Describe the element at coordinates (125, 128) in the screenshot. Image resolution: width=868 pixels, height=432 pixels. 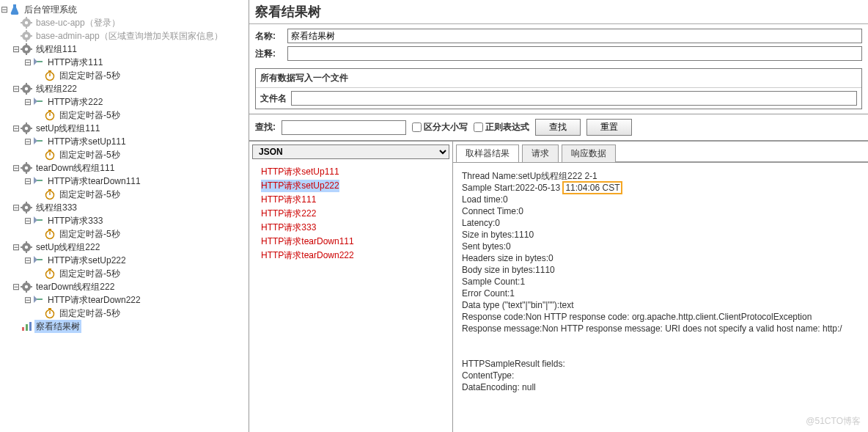
I see `tree-item: ⊟setUp线程组111` at that location.